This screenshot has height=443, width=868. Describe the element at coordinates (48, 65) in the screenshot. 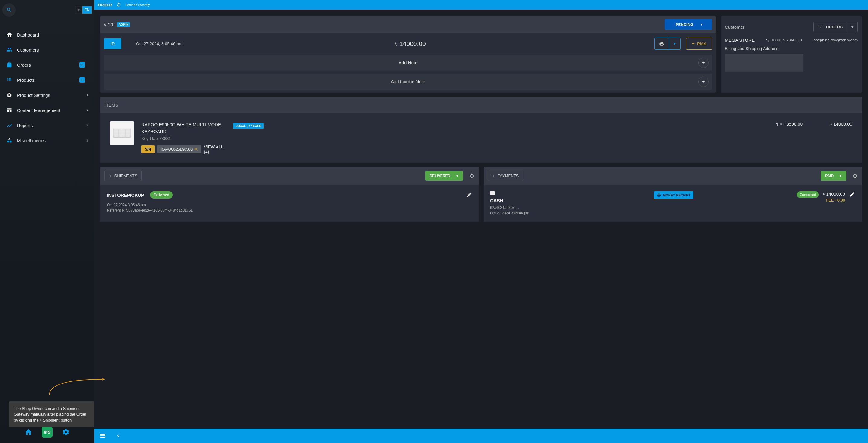

I see `nav-label: Orders` at that location.